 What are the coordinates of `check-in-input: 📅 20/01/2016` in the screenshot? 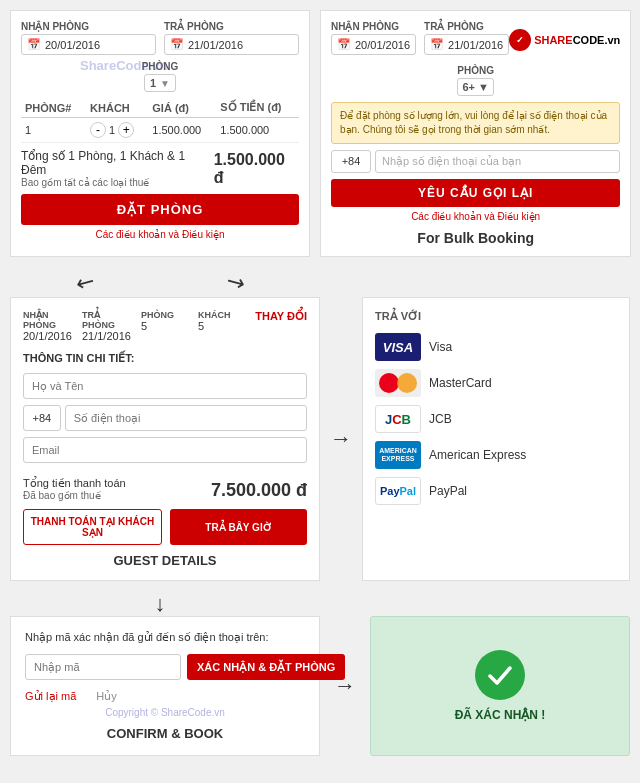 It's located at (88, 44).